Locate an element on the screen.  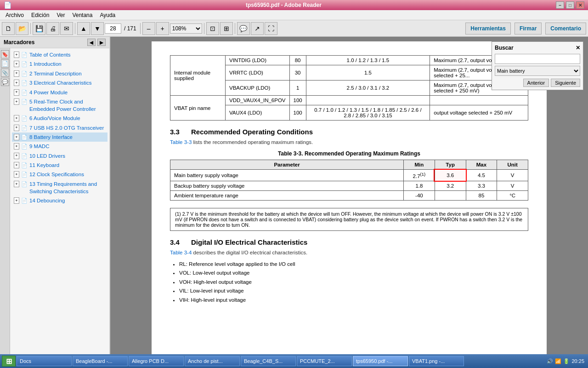
table-row: Internal module supplied VINTDIG (LDO) 8… is located at coordinates (349, 61).